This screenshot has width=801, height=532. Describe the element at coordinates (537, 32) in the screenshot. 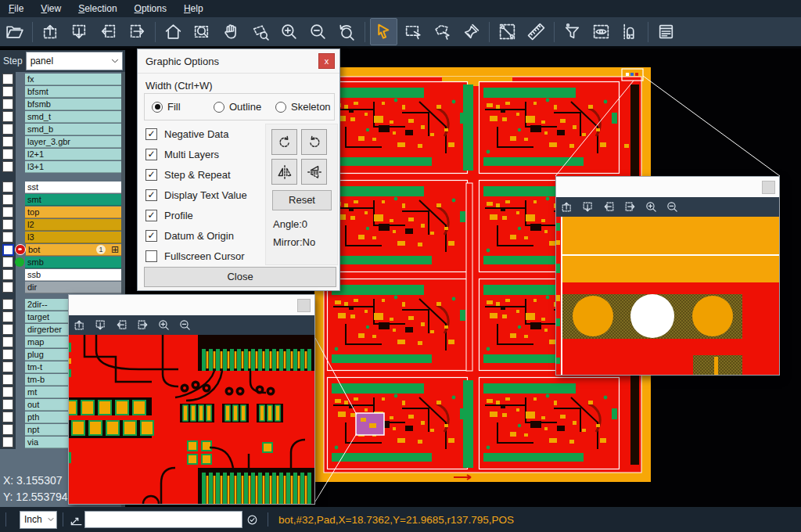

I see `ruler-button` at that location.